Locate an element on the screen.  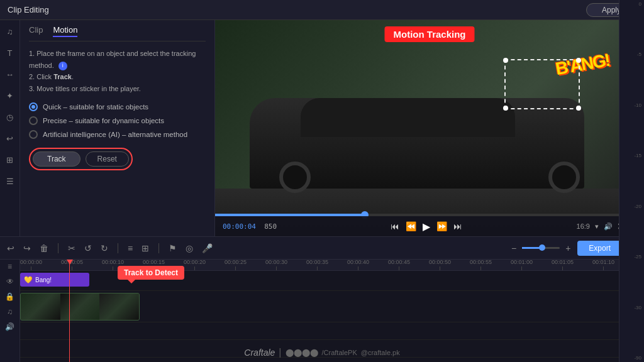
flag-icon: ⚑ is located at coordinates (172, 248).